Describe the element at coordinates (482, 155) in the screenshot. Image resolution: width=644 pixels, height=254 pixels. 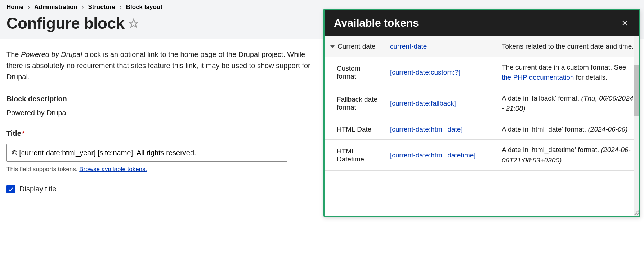
I see `token-row: HTML Datetime [current-date:html_datetim…` at that location.